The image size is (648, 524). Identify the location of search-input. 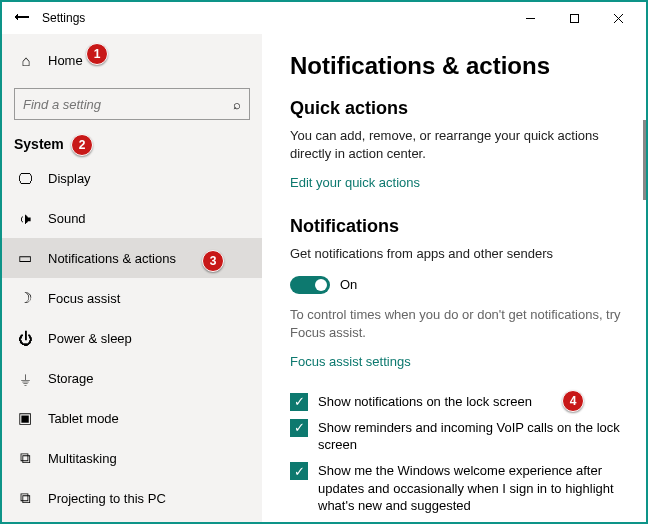
(128, 104).